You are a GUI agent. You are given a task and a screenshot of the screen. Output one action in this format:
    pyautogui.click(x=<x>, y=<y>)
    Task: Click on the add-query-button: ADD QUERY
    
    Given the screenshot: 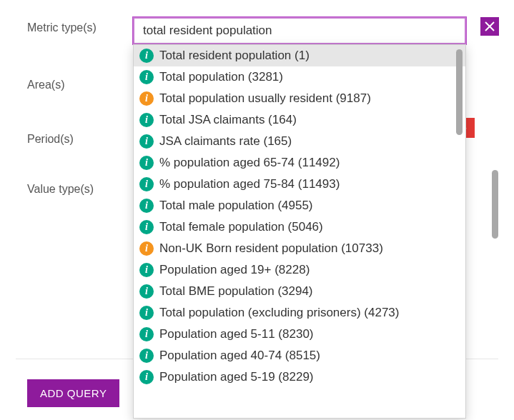 What is the action you would take?
    pyautogui.click(x=73, y=393)
    